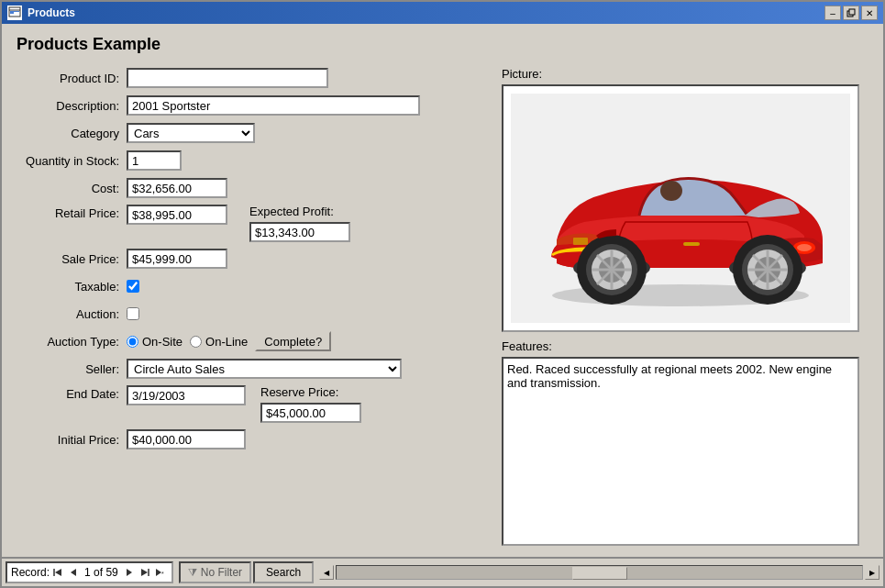 This screenshot has width=885, height=588. What do you see at coordinates (300, 211) in the screenshot?
I see `expected-profit-label: Expected Profit:` at bounding box center [300, 211].